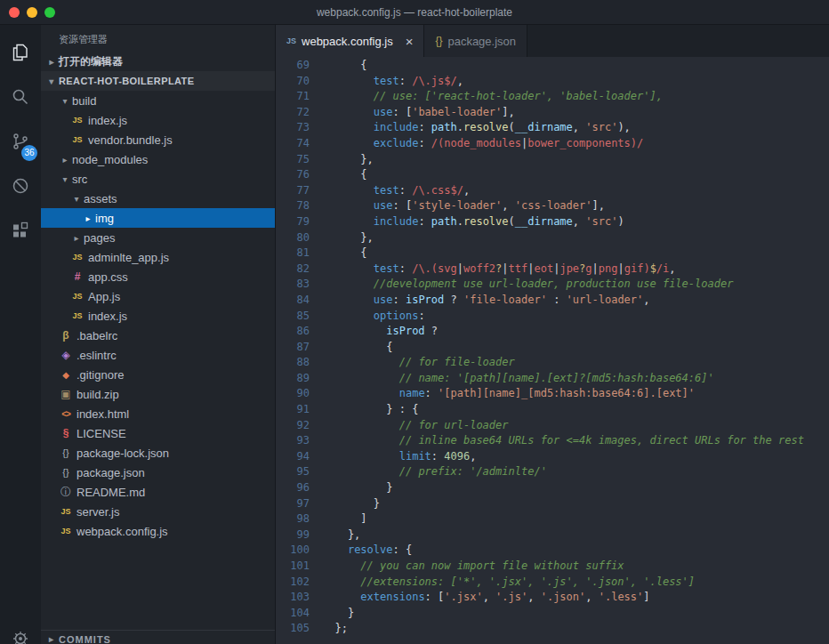  I want to click on tree-item-vendor-bundle-js: JSvendor.bundle.js, so click(158, 140).